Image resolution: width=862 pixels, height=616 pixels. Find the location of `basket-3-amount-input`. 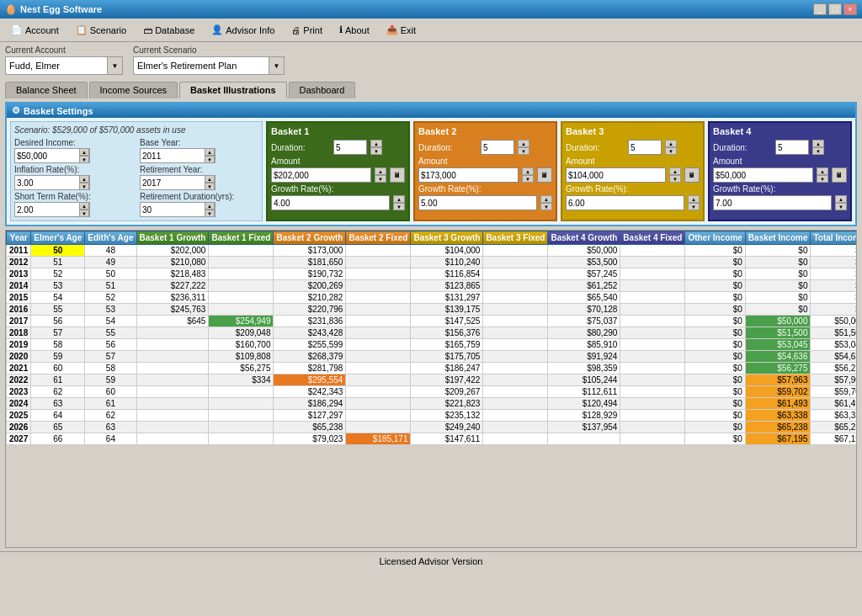

basket-3-amount-input is located at coordinates (616, 175).